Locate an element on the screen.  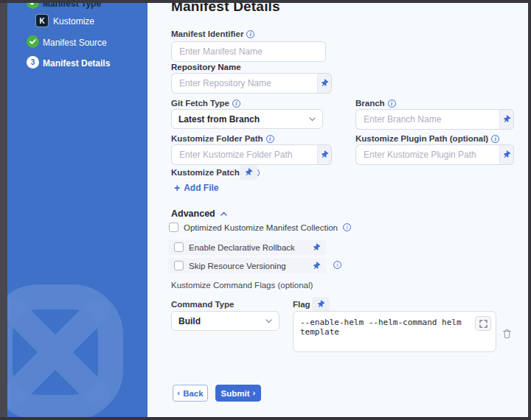
check-icon is located at coordinates (32, 41).